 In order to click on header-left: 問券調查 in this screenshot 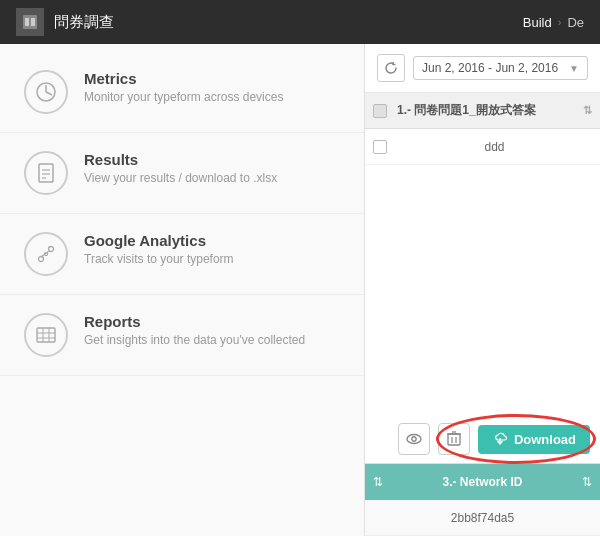, I will do `click(65, 22)`.